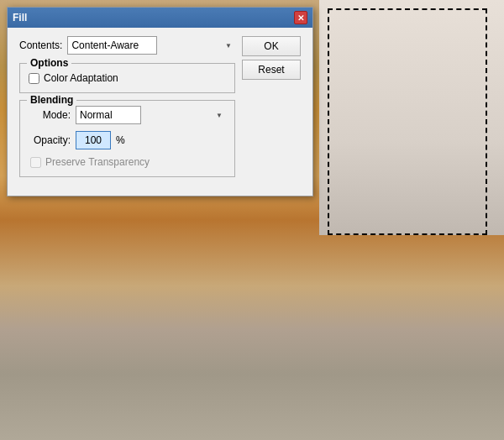 The height and width of the screenshot is (440, 504). I want to click on color-adaptation-checkbox, so click(34, 79).